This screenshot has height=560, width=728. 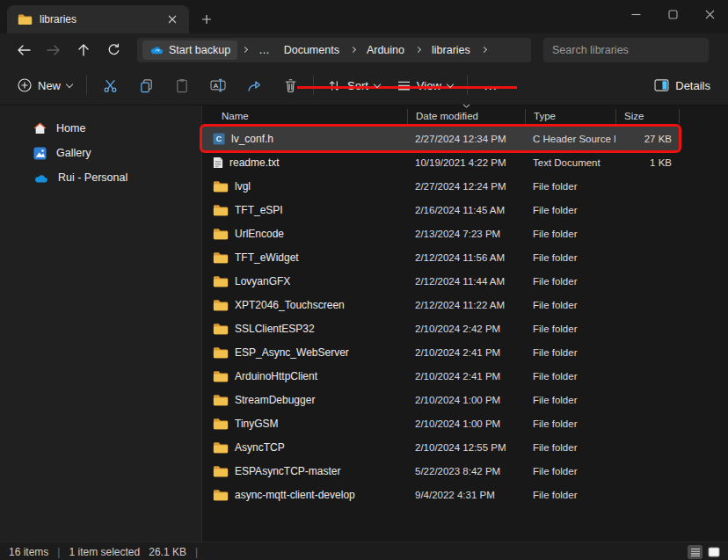 I want to click on column-headers: Name Date modified Type Size, so click(x=465, y=116).